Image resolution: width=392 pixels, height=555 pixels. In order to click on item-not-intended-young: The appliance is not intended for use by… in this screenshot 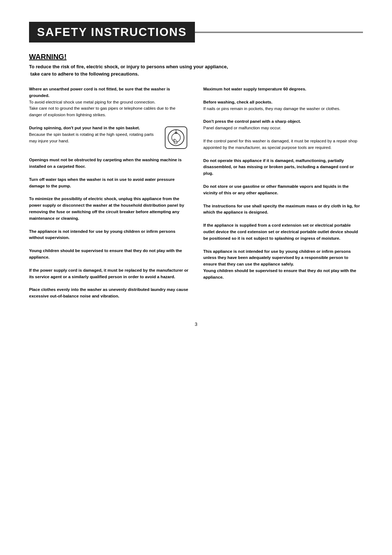, I will do `click(109, 235)`.